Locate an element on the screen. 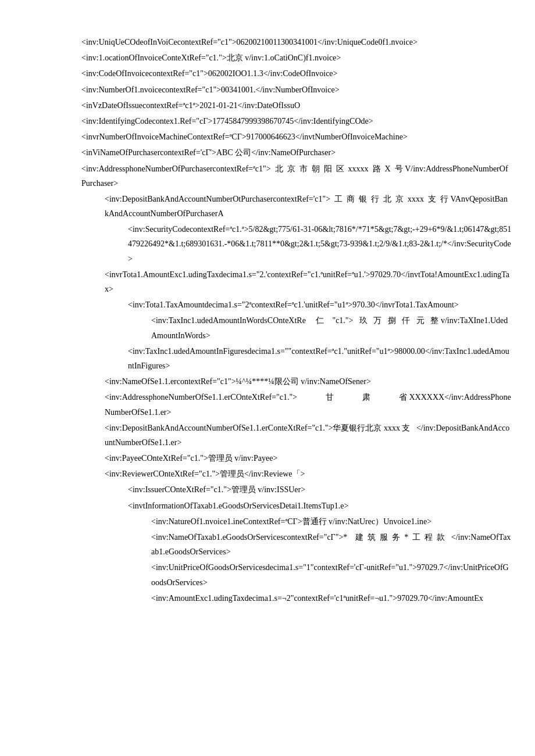 Image resolution: width=535 pixels, height=756 pixels. line-2: <inv:CodeOfInvoicecontextRef="c1">062002… is located at coordinates (273, 73).